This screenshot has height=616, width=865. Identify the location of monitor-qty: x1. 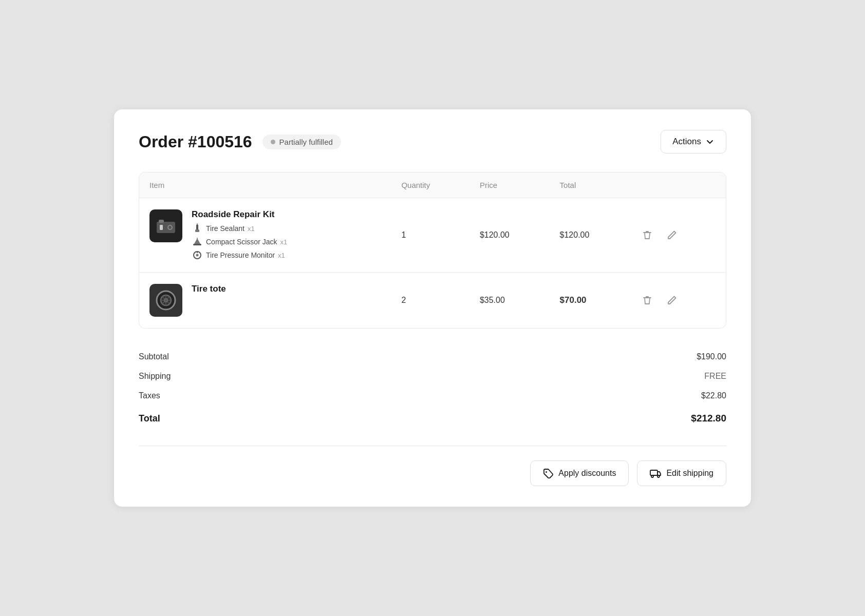
(281, 256).